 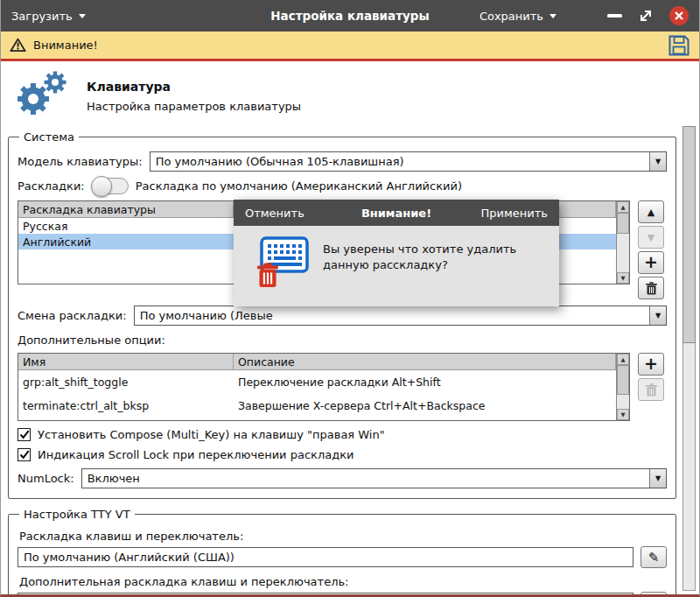 What do you see at coordinates (425, 362) in the screenshot?
I see `column-header: Описание` at bounding box center [425, 362].